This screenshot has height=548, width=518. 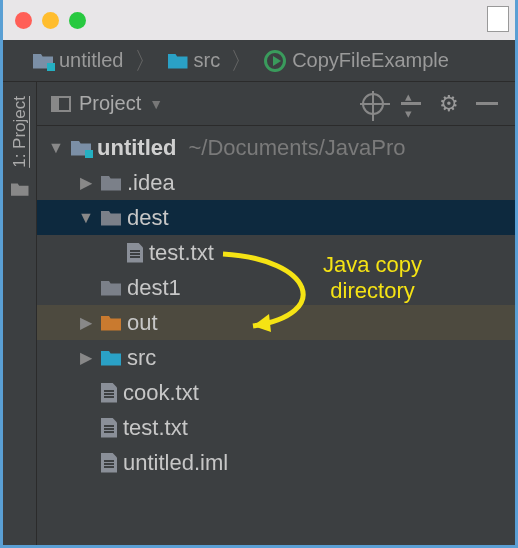 What do you see at coordinates (142, 323) in the screenshot?
I see `tree-label: out` at bounding box center [142, 323].